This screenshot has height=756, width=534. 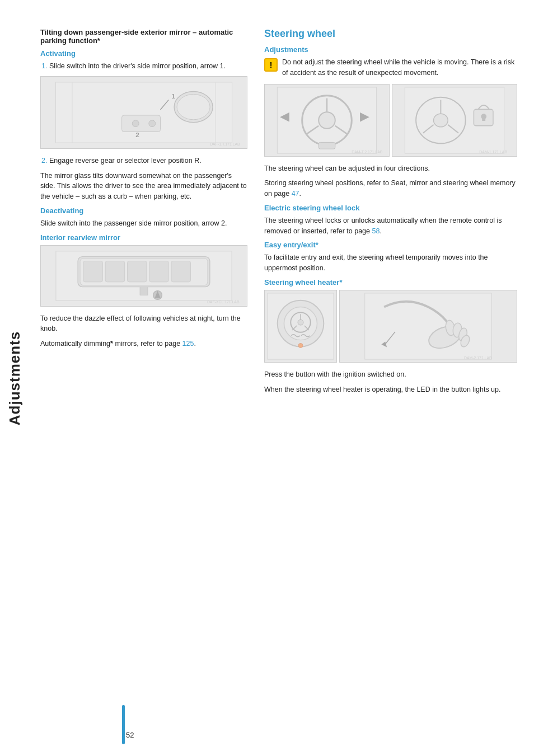 I want to click on rearview-text2: Automatically dimming* mirrors, refer to…, so click(x=144, y=344).